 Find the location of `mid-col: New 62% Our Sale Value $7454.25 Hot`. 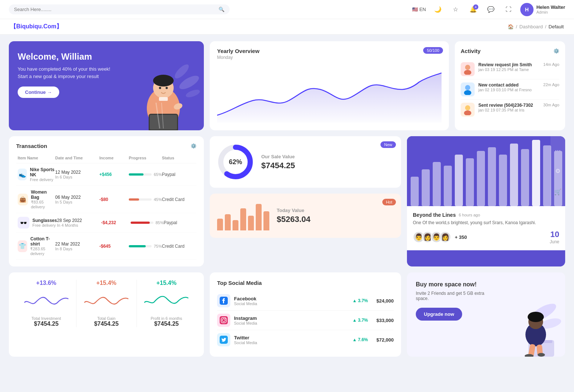

mid-col: New 62% Our Sale Value $7454.25 Hot is located at coordinates (305, 201).